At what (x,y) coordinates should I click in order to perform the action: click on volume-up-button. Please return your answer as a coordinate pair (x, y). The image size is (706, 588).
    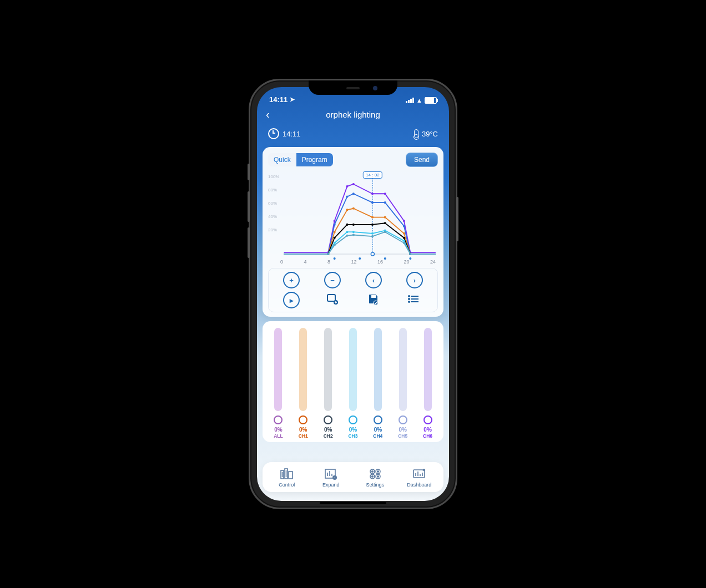
    Looking at the image, I should click on (249, 206).